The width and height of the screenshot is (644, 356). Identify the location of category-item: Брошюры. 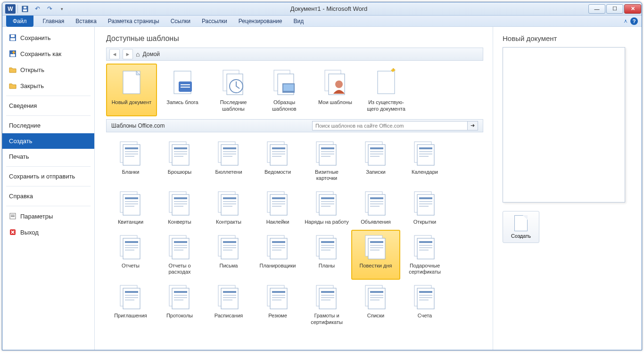
(180, 161).